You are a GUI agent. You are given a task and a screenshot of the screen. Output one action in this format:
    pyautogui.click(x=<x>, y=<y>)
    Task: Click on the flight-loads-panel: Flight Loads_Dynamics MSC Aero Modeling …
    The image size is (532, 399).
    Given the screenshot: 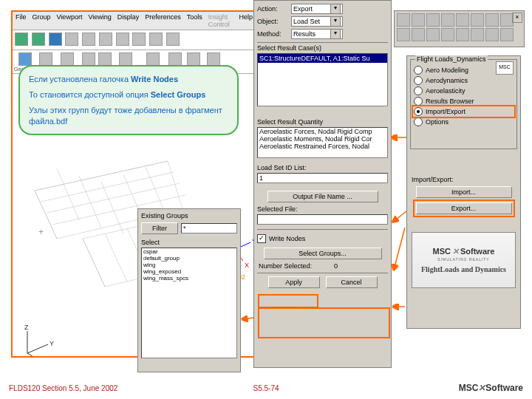 What is the action you would take?
    pyautogui.click(x=464, y=192)
    